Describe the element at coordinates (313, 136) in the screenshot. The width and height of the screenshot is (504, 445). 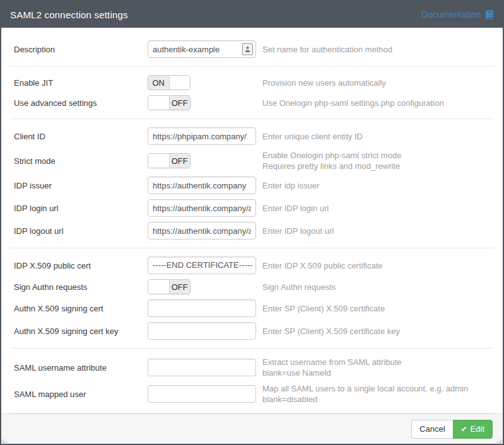
I see `help-text: Enter unique client entity ID` at that location.